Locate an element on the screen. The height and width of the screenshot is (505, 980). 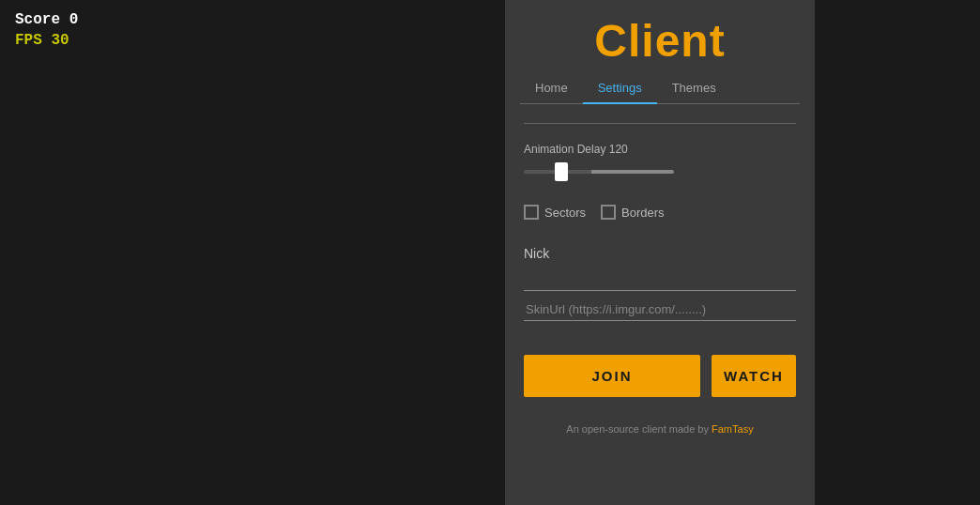
animation-delay-slider is located at coordinates (599, 172).